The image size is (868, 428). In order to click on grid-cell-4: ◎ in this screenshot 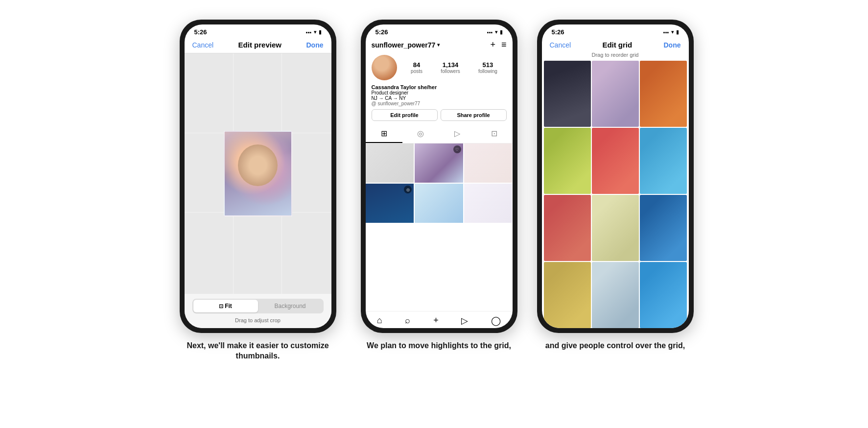, I will do `click(390, 203)`.